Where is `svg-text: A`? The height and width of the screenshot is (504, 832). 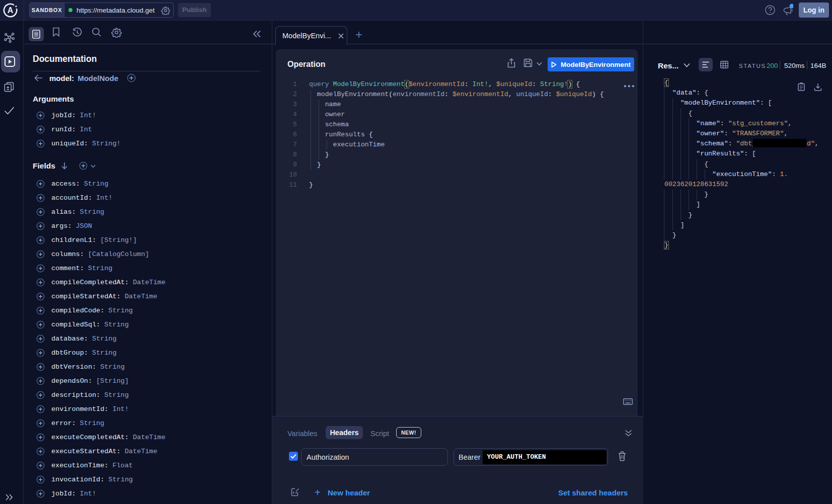
svg-text: A is located at coordinates (11, 10).